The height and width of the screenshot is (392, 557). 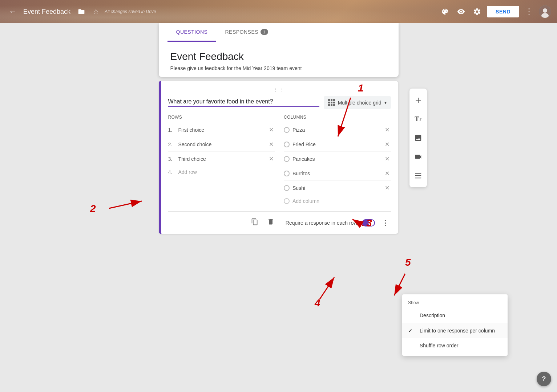 What do you see at coordinates (306, 201) in the screenshot?
I see `add-col-label: Add column` at bounding box center [306, 201].